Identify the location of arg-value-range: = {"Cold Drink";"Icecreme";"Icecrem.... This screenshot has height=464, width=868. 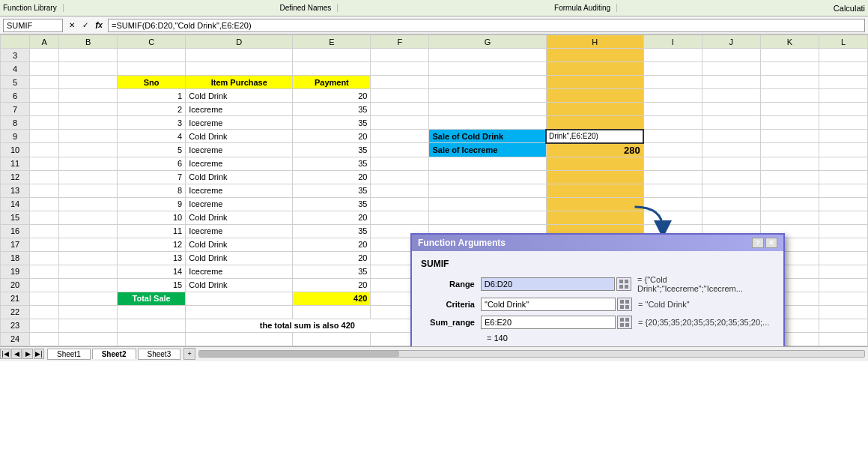
(705, 284).